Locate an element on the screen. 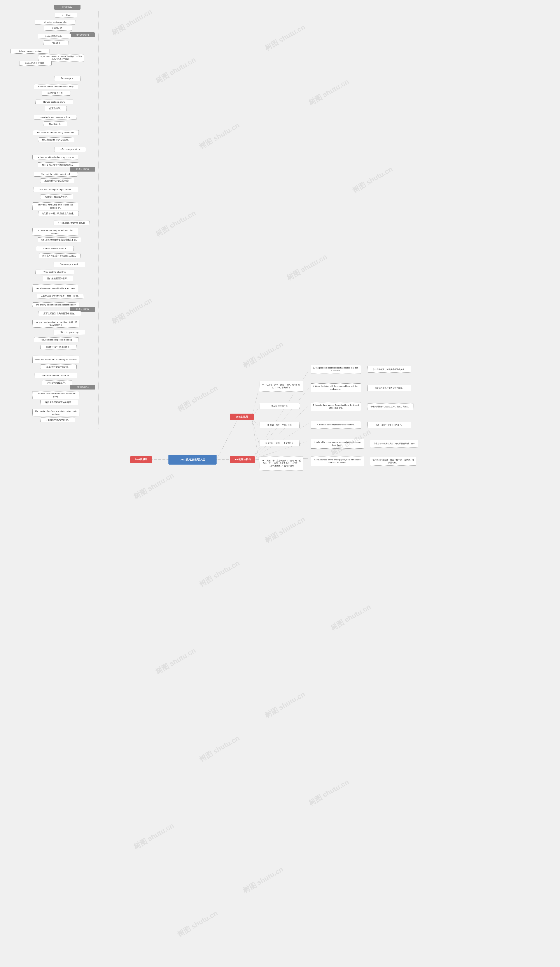 Image resolution: width=560 pixels, height=967 pixels. node-drum-en: He was beating a drum. is located at coordinates (54, 102).